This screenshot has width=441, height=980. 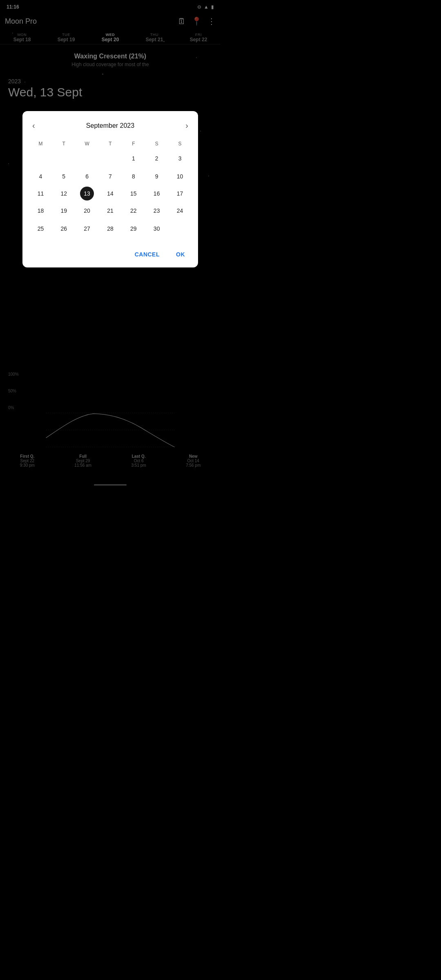 I want to click on ok-button: OK, so click(x=180, y=254).